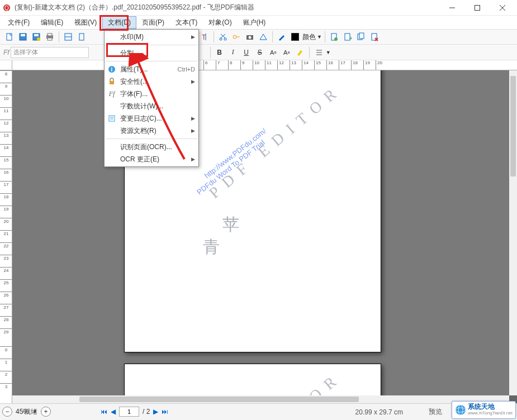  I want to click on menu-ocr-recognize: 识别页面(OCR)..., so click(151, 147).